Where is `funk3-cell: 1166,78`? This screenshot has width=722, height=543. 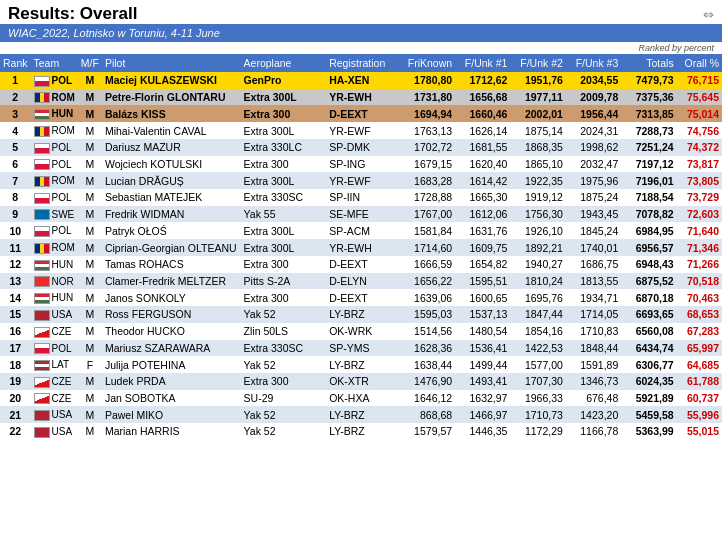 funk3-cell: 1166,78 is located at coordinates (594, 432).